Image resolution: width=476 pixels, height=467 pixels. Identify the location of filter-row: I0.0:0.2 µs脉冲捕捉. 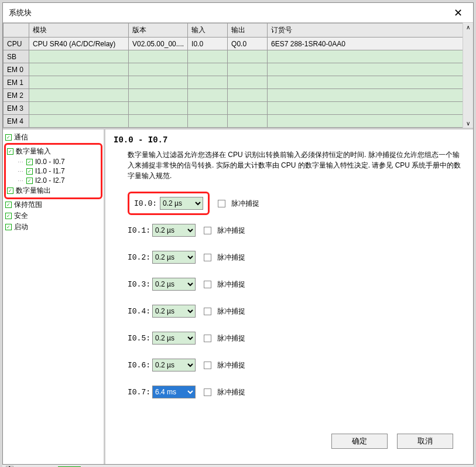
(296, 203).